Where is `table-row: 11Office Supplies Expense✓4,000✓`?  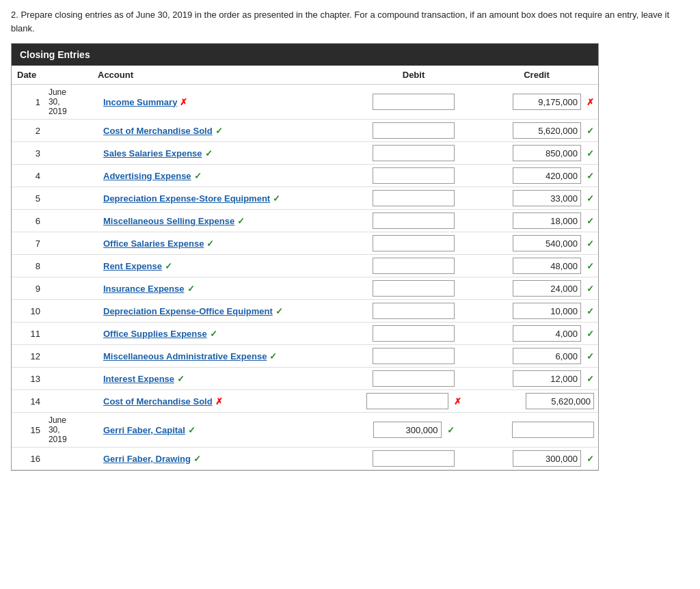 table-row: 11Office Supplies Expense✓4,000✓ is located at coordinates (305, 333).